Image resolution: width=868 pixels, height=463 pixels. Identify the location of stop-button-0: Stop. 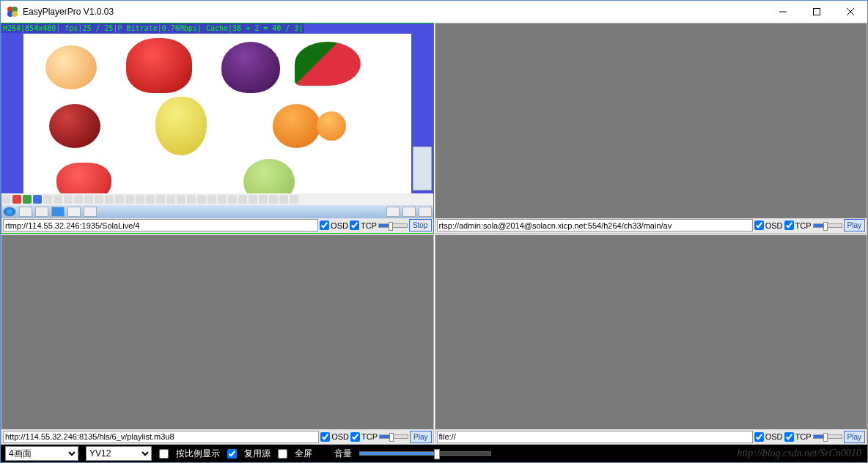
(421, 226).